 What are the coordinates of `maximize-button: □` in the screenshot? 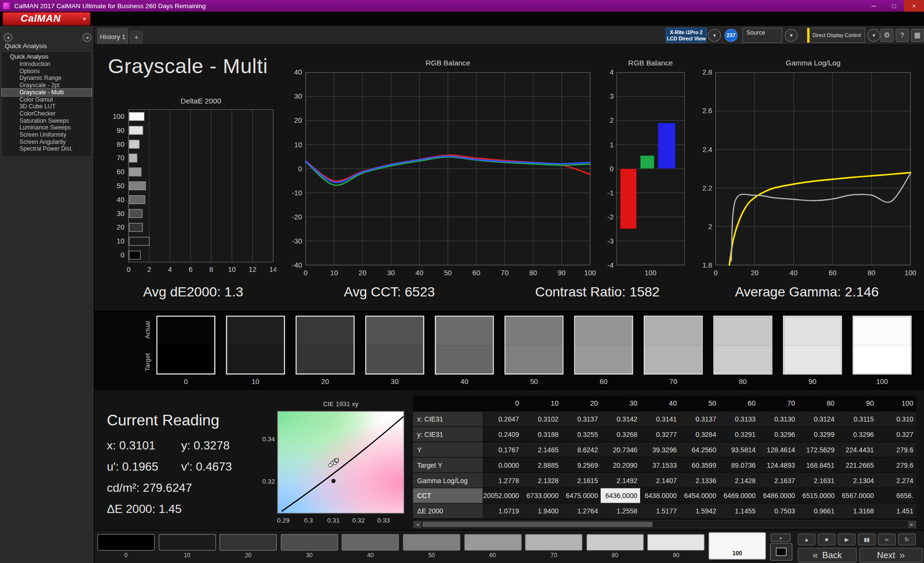 It's located at (894, 6).